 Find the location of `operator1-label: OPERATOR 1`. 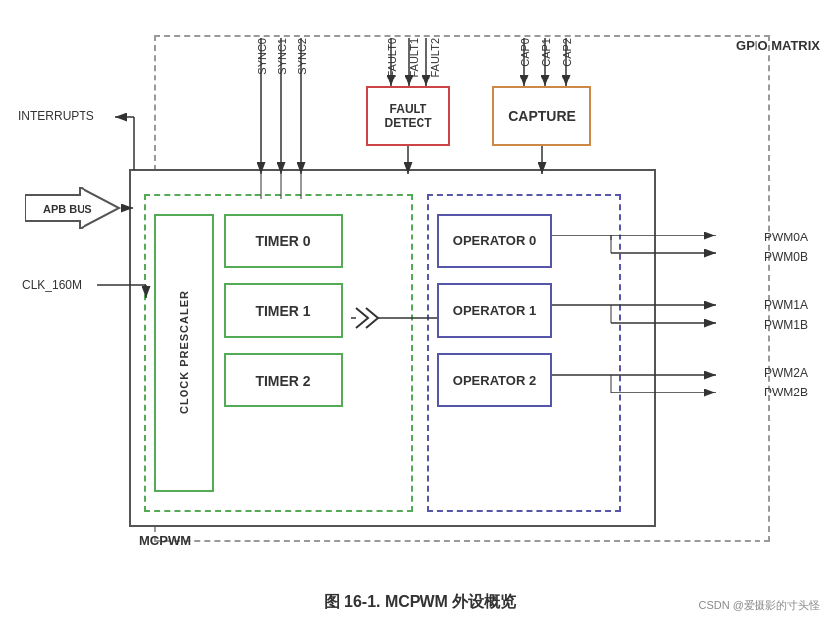

operator1-label: OPERATOR 1 is located at coordinates (495, 310).